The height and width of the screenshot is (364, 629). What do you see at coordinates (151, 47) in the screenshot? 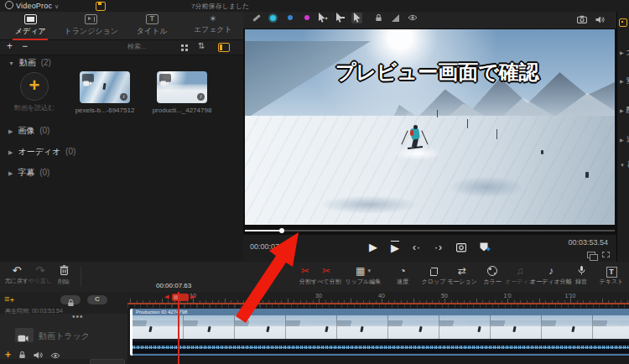
I see `search-input` at bounding box center [151, 47].